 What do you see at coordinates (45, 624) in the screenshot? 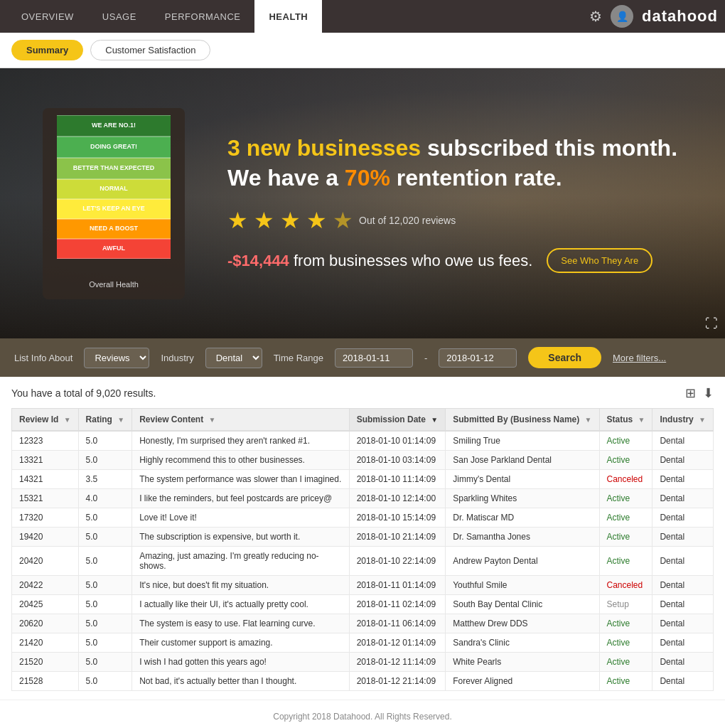
I see `cell-review-id: 20620` at bounding box center [45, 624].